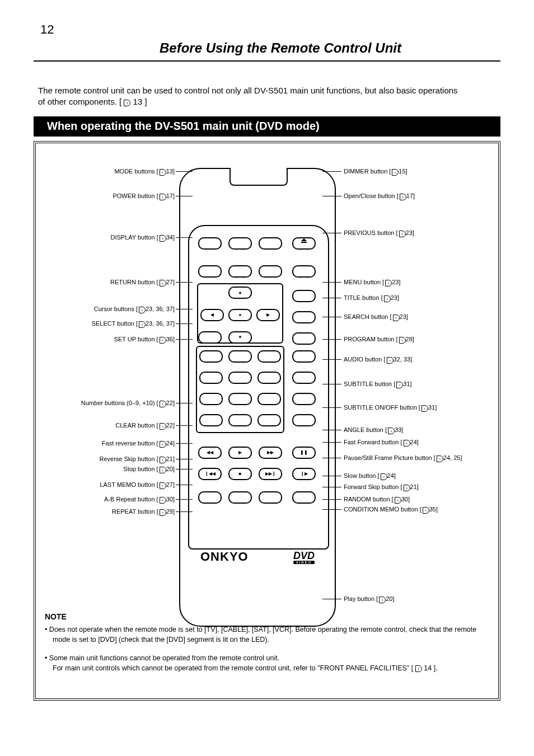 The height and width of the screenshot is (756, 534). Describe the element at coordinates (372, 282) in the screenshot. I see `label-menu: MENU button [›23]` at that location.